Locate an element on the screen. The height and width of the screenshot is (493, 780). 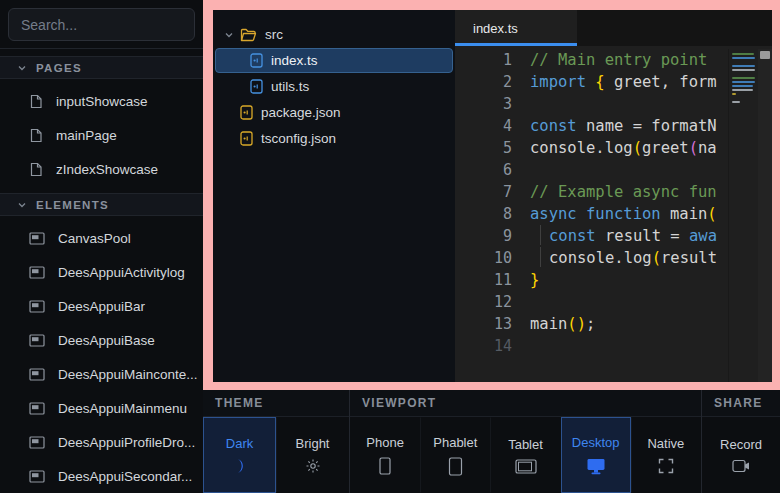
sidebar-item-label: DeesAppuiProfileDro... is located at coordinates (126, 442).